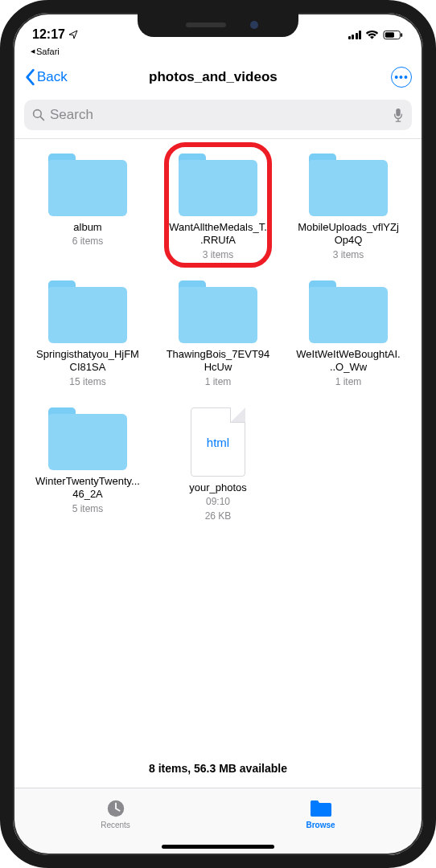 The image size is (436, 868). Describe the element at coordinates (401, 77) in the screenshot. I see `ellipsis-icon: •••` at that location.